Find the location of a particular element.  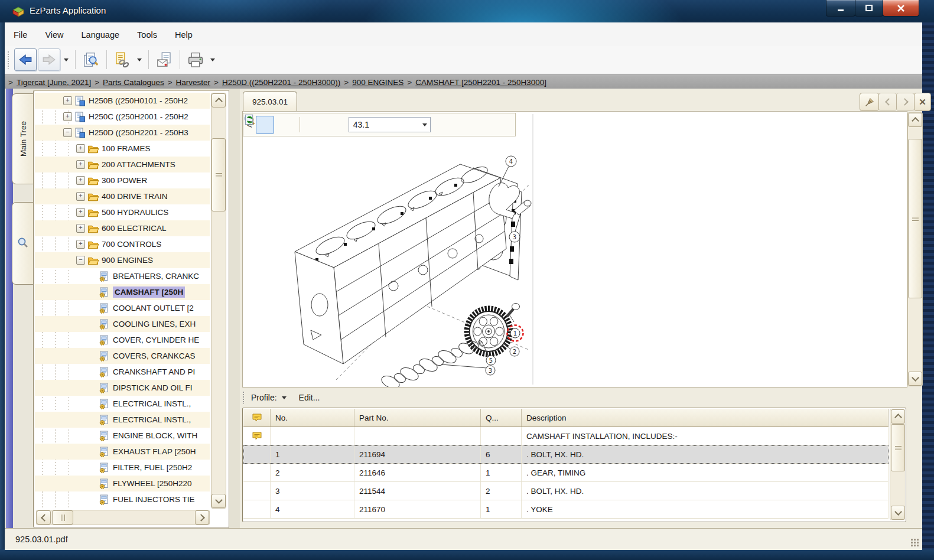

print-button is located at coordinates (196, 60).